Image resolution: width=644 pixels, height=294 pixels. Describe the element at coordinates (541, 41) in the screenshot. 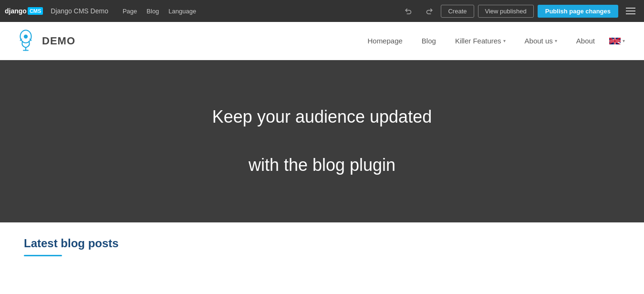

I see `nav-about-us: About us ▾` at that location.